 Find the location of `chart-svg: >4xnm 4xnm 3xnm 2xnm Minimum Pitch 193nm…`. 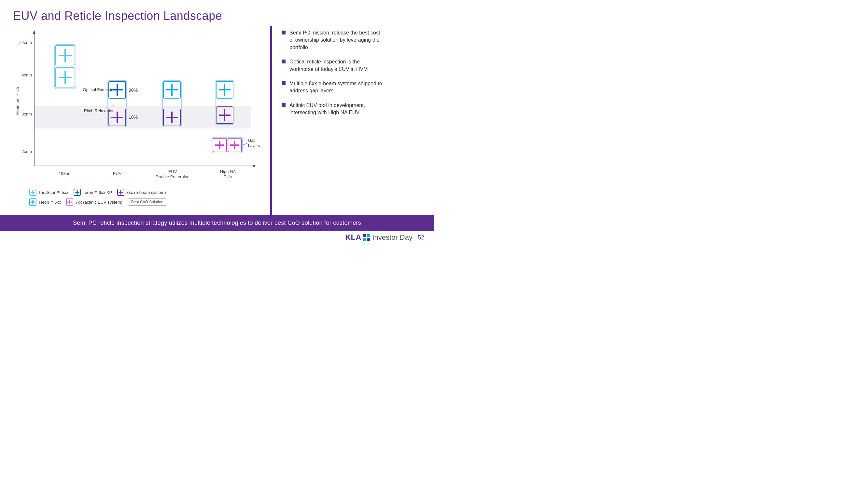

chart-svg: >4xnm 4xnm 3xnm 2xnm Minimum Pitch 193nm… is located at coordinates (140, 106).